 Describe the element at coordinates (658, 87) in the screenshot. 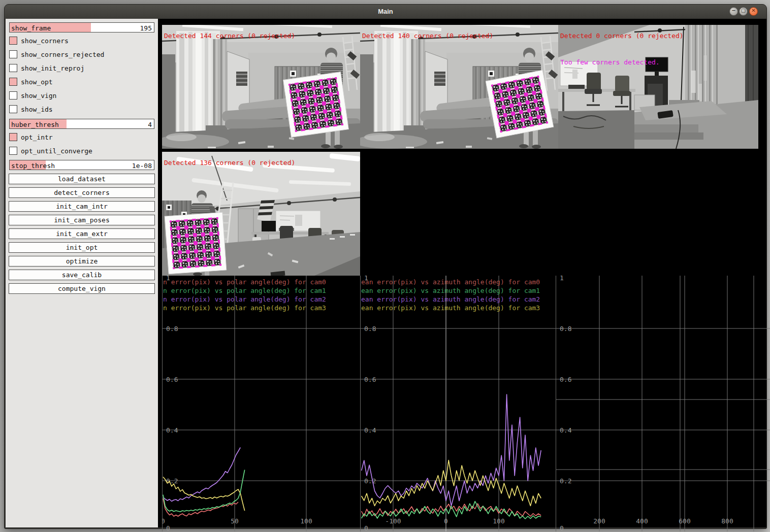

I see `camera-view-cam2: Detected 0 corners (0 rejected) Too few …` at that location.